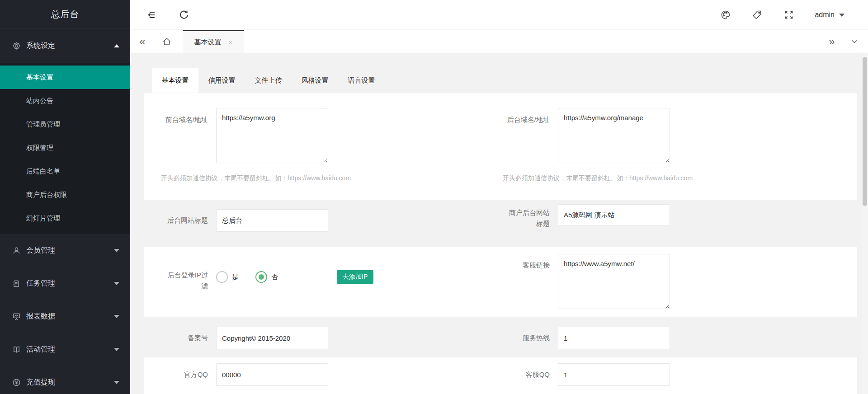 The width and height of the screenshot is (868, 394). What do you see at coordinates (184, 136) in the screenshot?
I see `front-domain-label: 前台域名/地址` at bounding box center [184, 136].